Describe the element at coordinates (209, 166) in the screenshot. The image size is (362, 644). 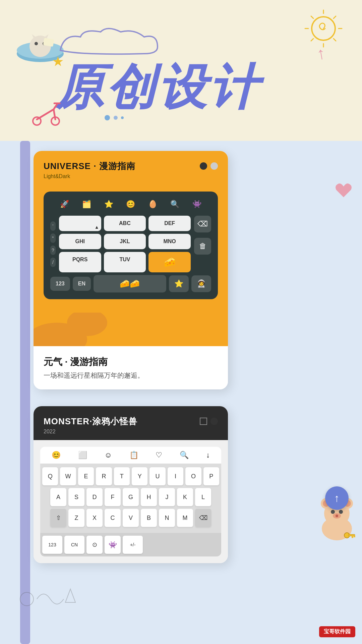
I see `universe-card-dots` at that location.